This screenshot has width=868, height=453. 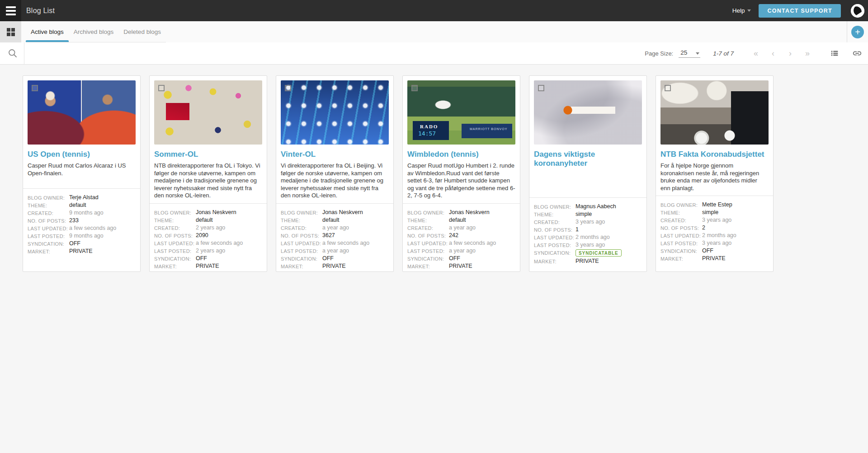 I want to click on blog-description: For å hjelpe Norge gjennom koronakrisen …, so click(x=714, y=177).